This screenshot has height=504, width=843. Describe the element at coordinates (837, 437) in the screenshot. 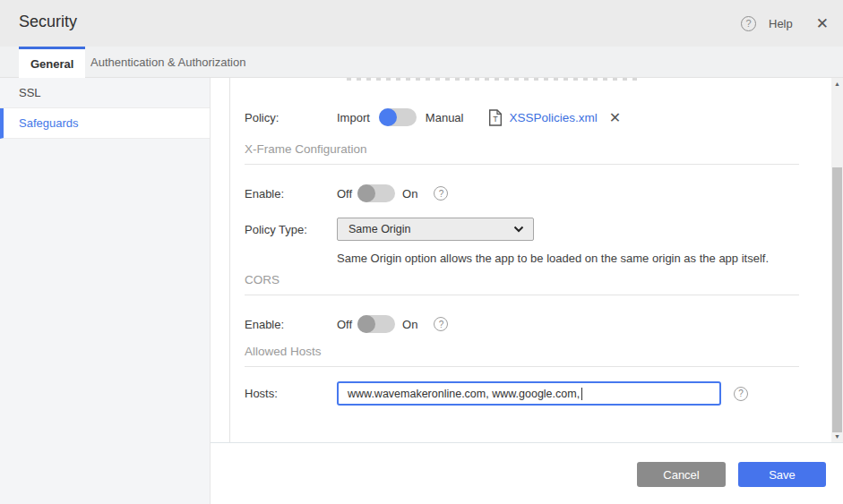

I see `scroll-down-icon: ▼` at that location.